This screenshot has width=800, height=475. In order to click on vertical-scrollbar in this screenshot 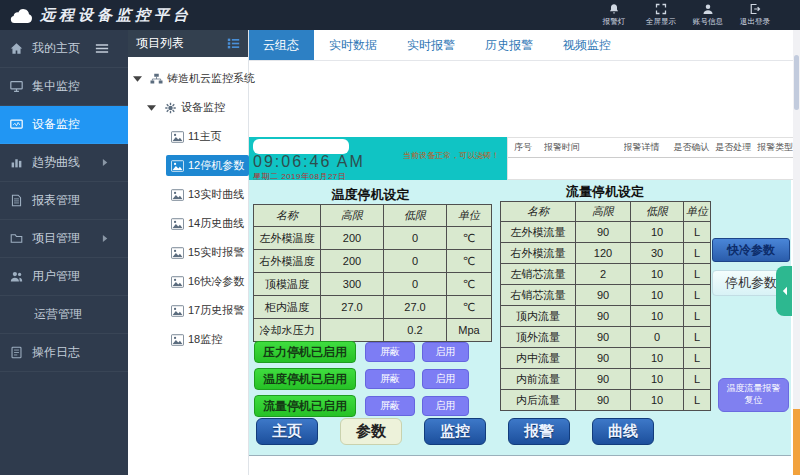, I will do `click(796, 252)`.